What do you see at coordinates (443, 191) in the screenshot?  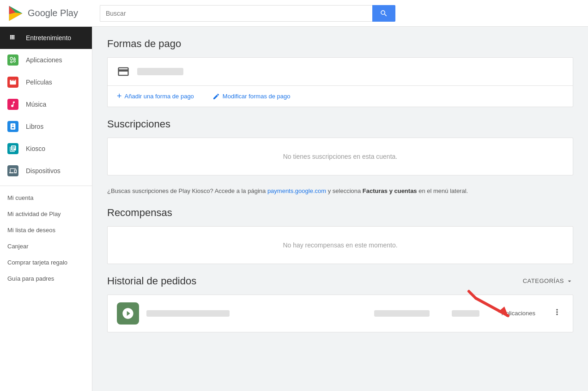 I see `subscription-note-suffix: en el menú lateral.` at bounding box center [443, 191].